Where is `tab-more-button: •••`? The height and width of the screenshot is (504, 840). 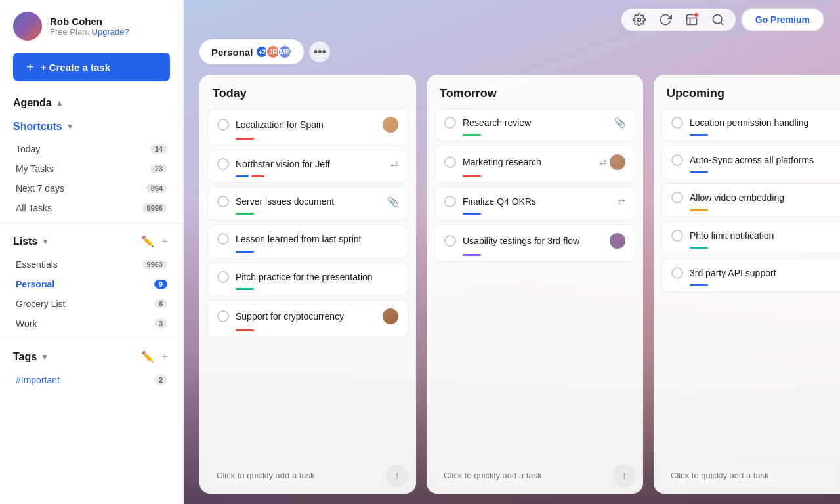
tab-more-button: ••• is located at coordinates (320, 52).